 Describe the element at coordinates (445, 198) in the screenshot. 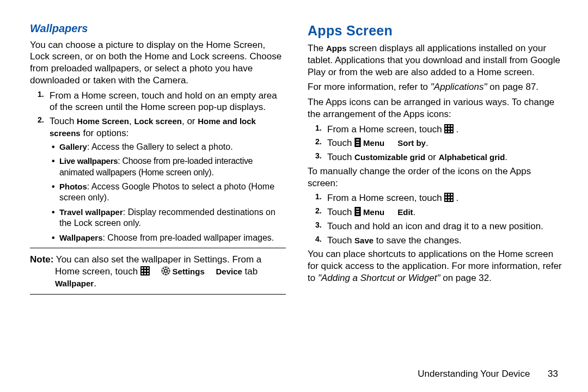

I see `reorder-step-1: From a Home screen, touch .` at that location.